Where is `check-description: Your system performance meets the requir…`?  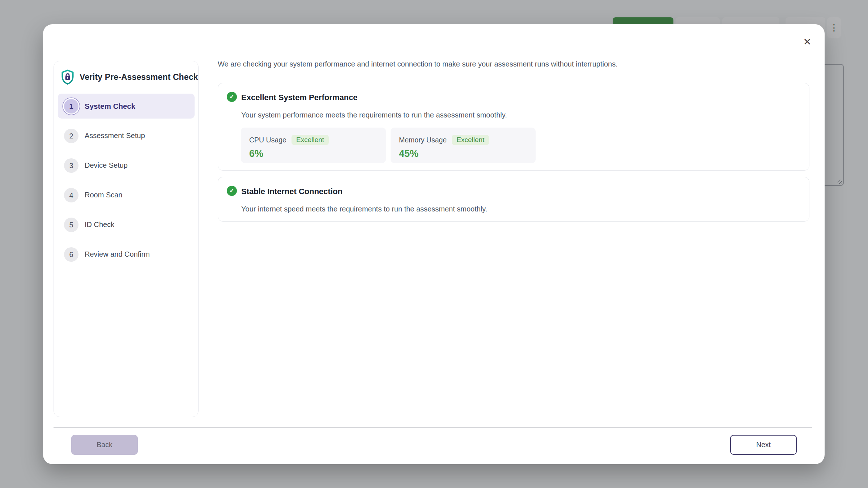 check-description: Your system performance meets the requir… is located at coordinates (374, 115).